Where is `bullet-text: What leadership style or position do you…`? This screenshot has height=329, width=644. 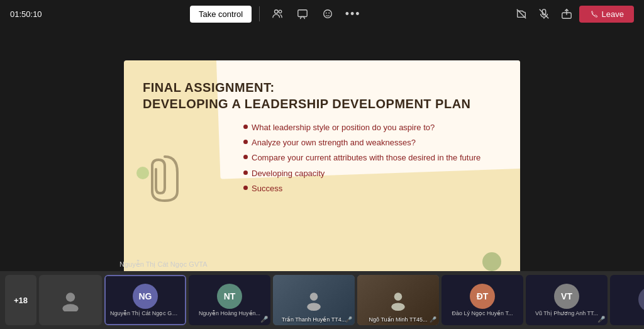
bullet-text: What leadership style or position do you… is located at coordinates (343, 128).